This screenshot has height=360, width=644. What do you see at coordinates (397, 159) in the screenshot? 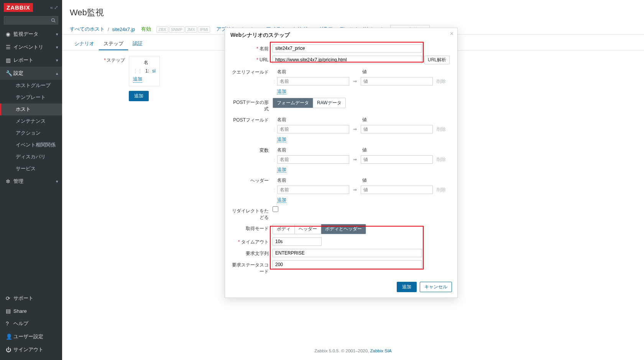
I see `var-value-input` at bounding box center [397, 159].